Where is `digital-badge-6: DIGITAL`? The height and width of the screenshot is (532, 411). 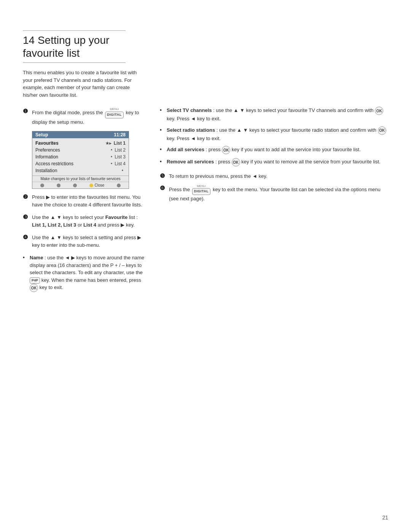 digital-badge-6: DIGITAL is located at coordinates (202, 192).